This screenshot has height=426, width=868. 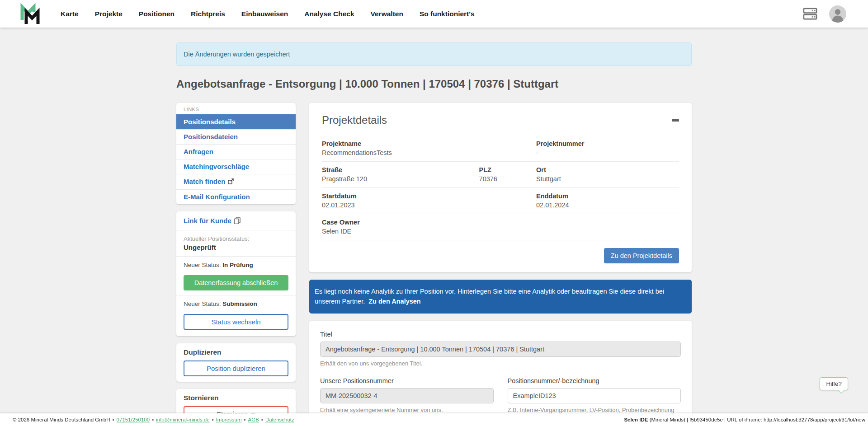 I want to click on footer-session-info: Selen IDE (Mineral Minds) | f5b93450de5e…, so click(x=745, y=420).